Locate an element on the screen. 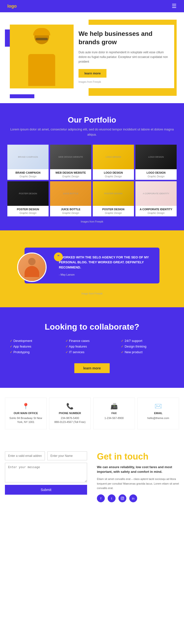 This screenshot has width=184, height=644. collaborate-cta-button: learn more is located at coordinates (92, 368).